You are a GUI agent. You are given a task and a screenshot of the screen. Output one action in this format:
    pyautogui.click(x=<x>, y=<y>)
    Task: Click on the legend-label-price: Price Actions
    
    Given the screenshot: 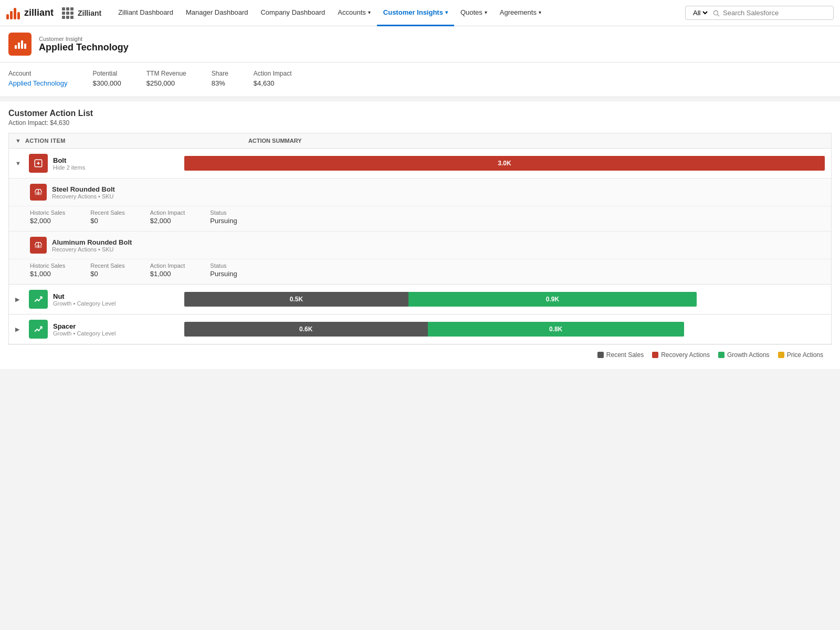 What is the action you would take?
    pyautogui.click(x=805, y=355)
    